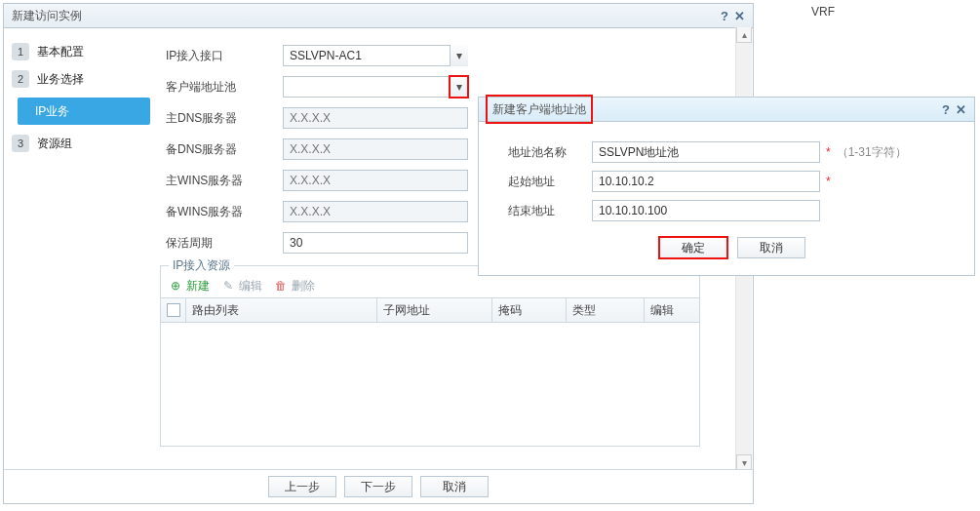 This screenshot has height=511, width=980. I want to click on client-pool-select: ▾, so click(375, 87).